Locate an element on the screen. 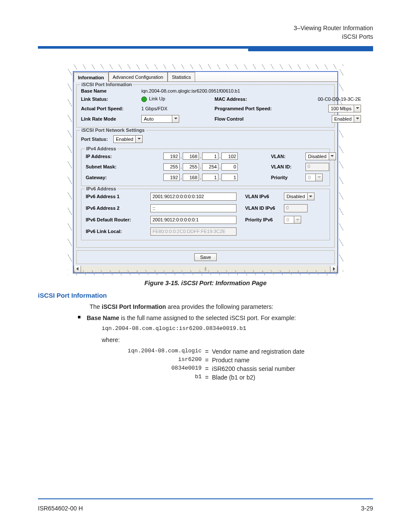 This screenshot has height=532, width=411. label-actual-speed: Actual Port Speed: is located at coordinates (111, 109).